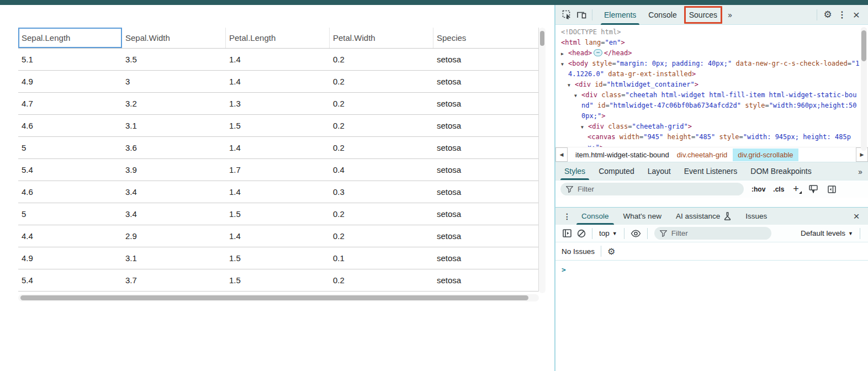 Image resolution: width=868 pixels, height=371 pixels. Describe the element at coordinates (278, 170) in the screenshot. I see `table-row: 5.43.91.70.4setosa` at that location.